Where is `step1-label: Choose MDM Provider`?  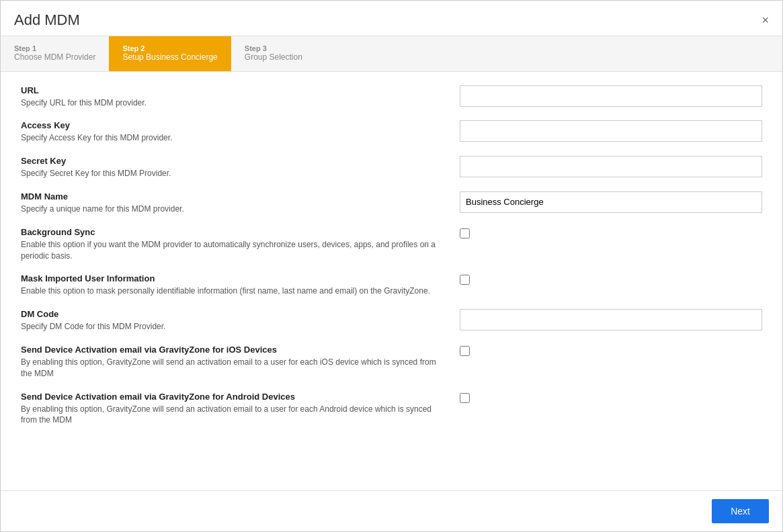
step1-label: Choose MDM Provider is located at coordinates (55, 58).